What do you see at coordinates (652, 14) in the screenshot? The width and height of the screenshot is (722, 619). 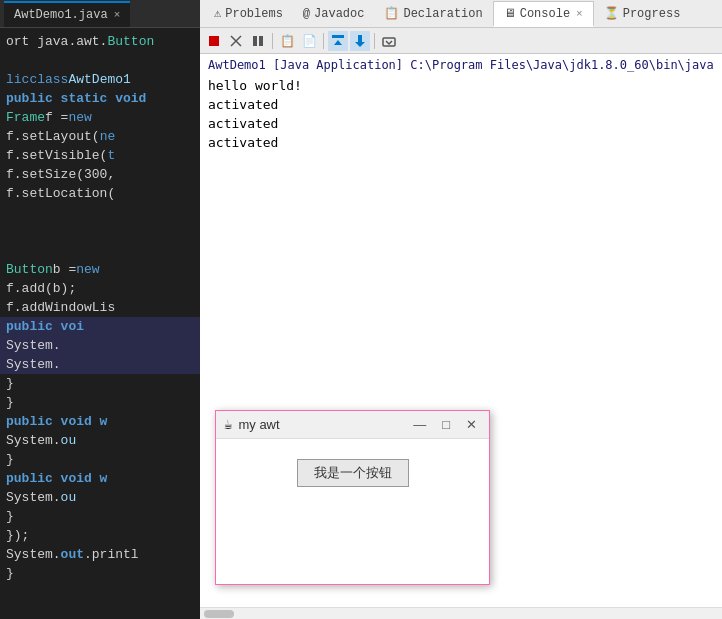 I see `tab-progress-label: Progress` at bounding box center [652, 14].